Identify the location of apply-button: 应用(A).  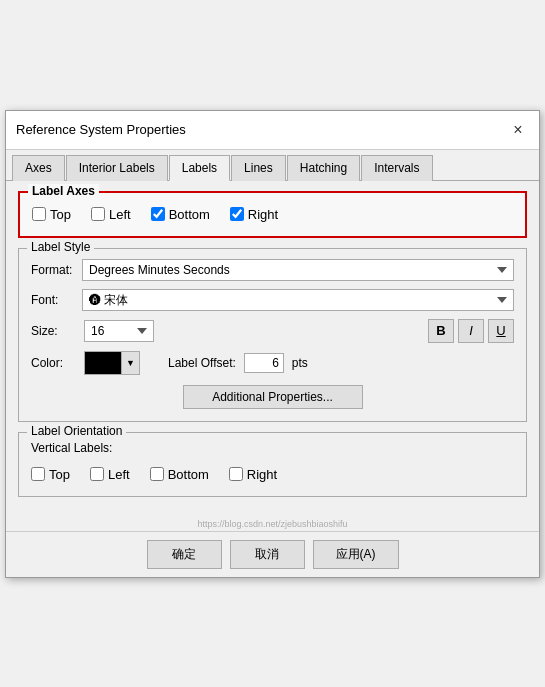
(356, 554).